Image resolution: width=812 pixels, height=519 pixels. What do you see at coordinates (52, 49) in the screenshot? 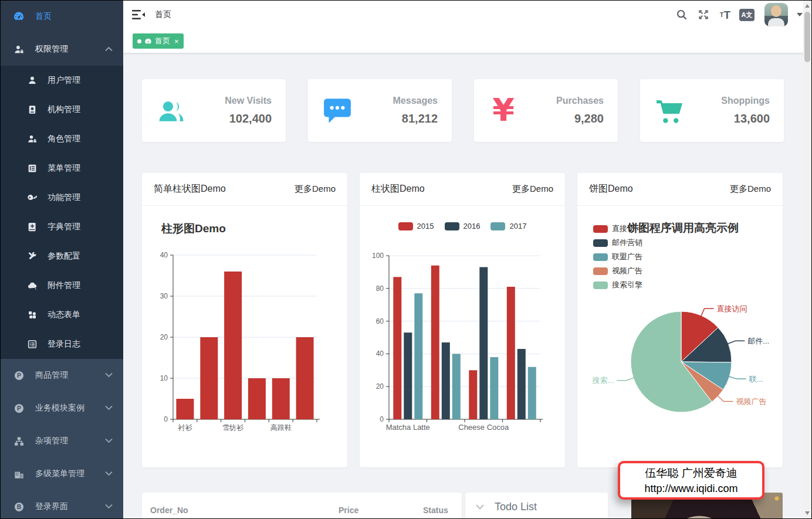
I see `sidebar-group-label: 权限管理` at bounding box center [52, 49].